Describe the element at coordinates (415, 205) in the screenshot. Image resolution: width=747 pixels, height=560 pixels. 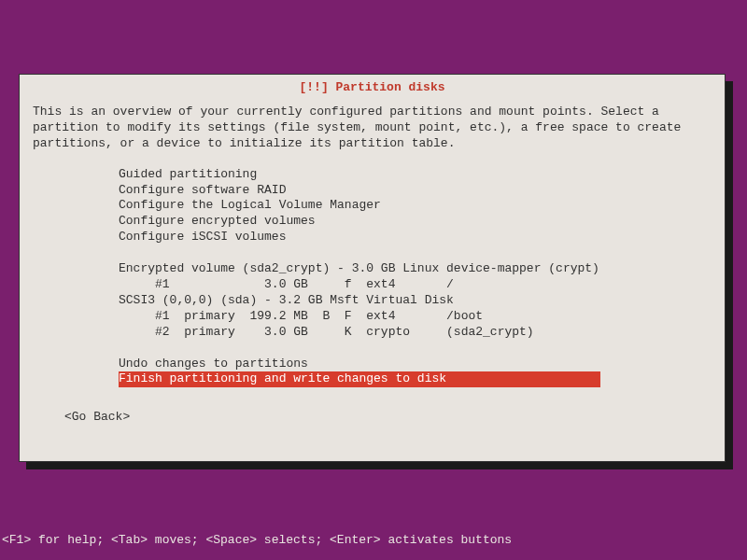
I see `menu-configure-lvm: Configure the Logical Volume Manager` at that location.